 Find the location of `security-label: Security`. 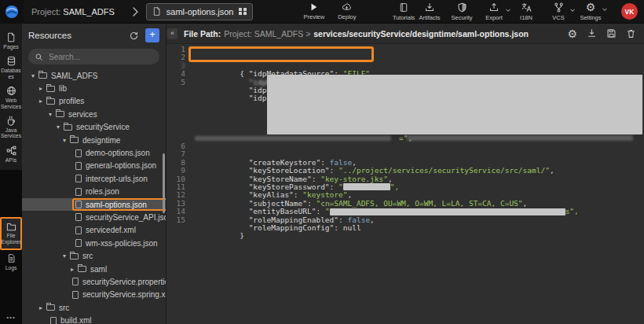

security-label: Security is located at coordinates (462, 17).